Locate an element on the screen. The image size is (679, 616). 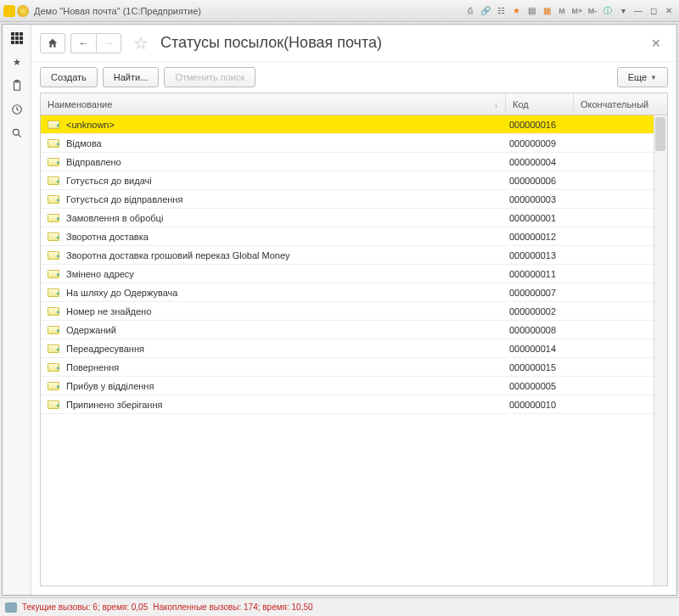
tb-mminus-button: M- is located at coordinates (592, 11).